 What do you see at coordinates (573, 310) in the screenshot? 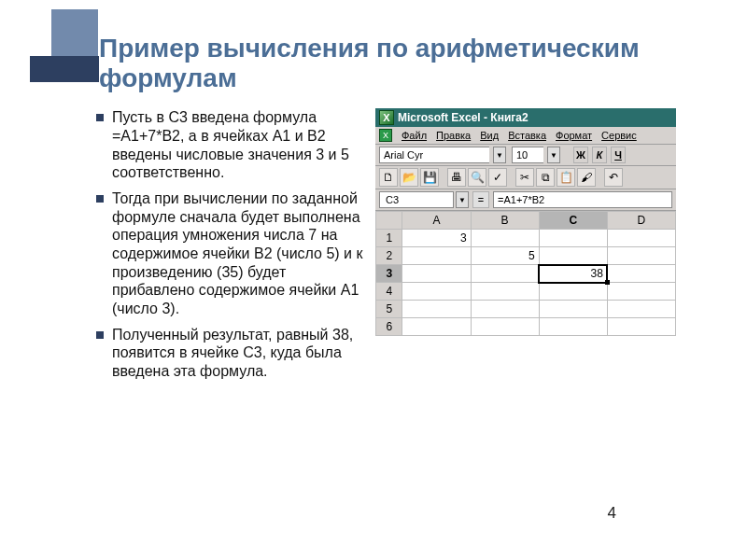
I see `cell-C5` at bounding box center [573, 310].